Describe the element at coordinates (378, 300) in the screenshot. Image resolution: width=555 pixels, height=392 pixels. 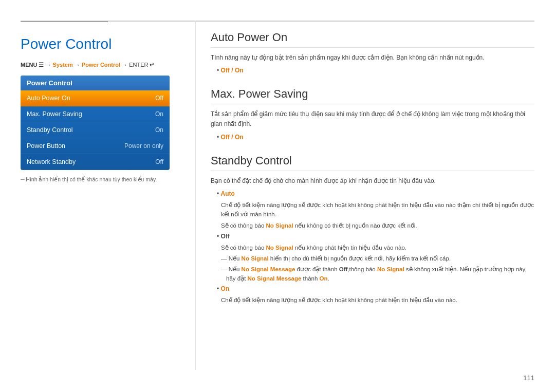
I see `standby-on-sub1: Chế độ tiết kiệm năng lượng sẽ được kích…` at that location.